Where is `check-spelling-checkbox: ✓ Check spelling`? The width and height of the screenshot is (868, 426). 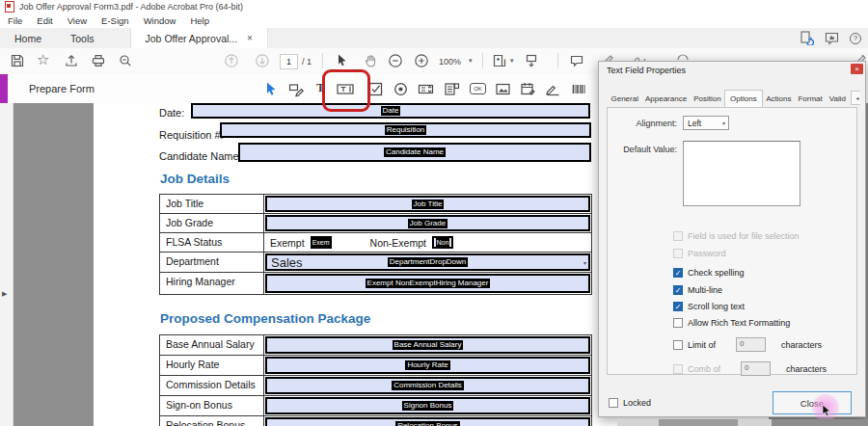
check-spelling-checkbox: ✓ Check spelling is located at coordinates (709, 273).